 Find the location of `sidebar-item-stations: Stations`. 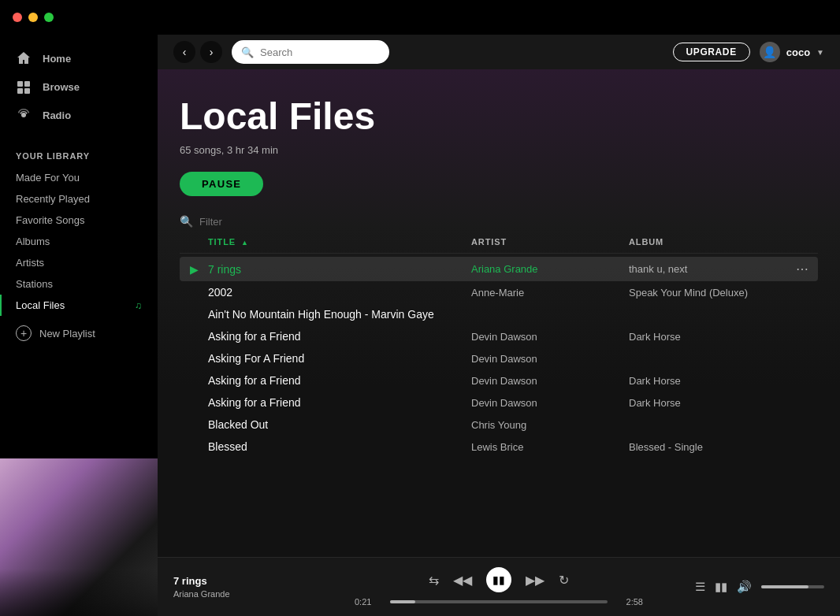

sidebar-item-stations: Stations is located at coordinates (79, 284).